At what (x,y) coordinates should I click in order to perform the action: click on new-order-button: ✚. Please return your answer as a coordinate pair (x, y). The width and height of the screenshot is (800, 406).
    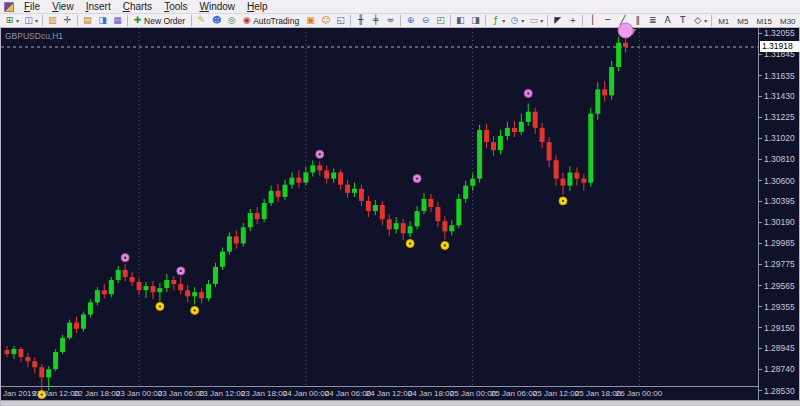
    Looking at the image, I should click on (138, 20).